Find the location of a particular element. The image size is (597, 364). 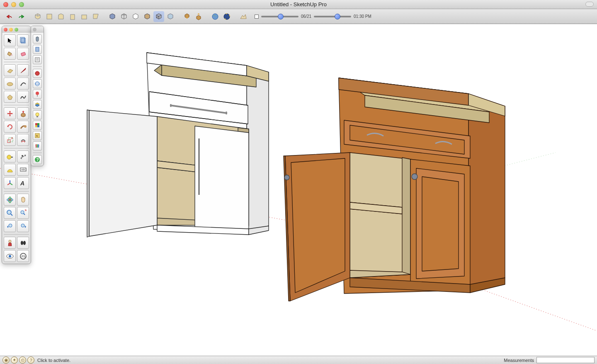

measurements-input is located at coordinates (565, 360).